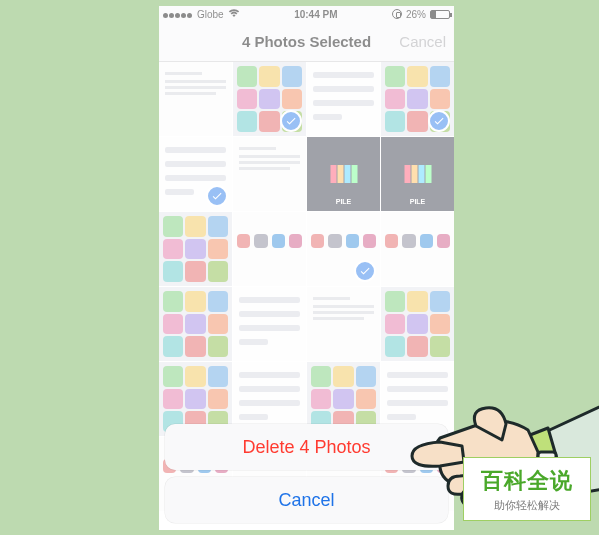 The height and width of the screenshot is (535, 599). I want to click on delete-photos-button: Delete 4 Photos, so click(306, 447).